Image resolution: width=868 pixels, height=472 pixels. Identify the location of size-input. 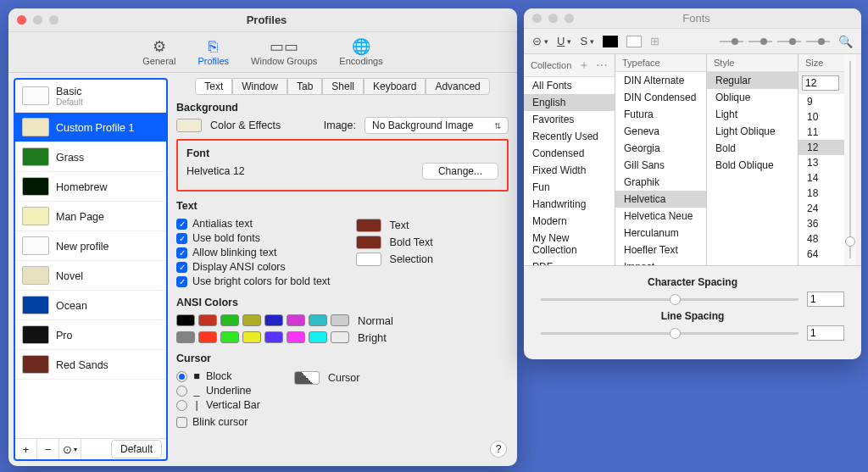
(821, 83).